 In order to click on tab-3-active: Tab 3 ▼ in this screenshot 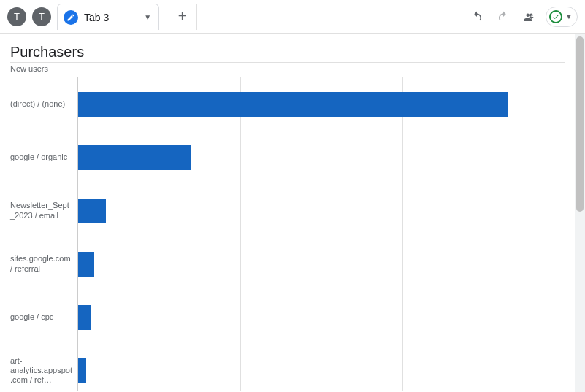, I will do `click(108, 17)`.